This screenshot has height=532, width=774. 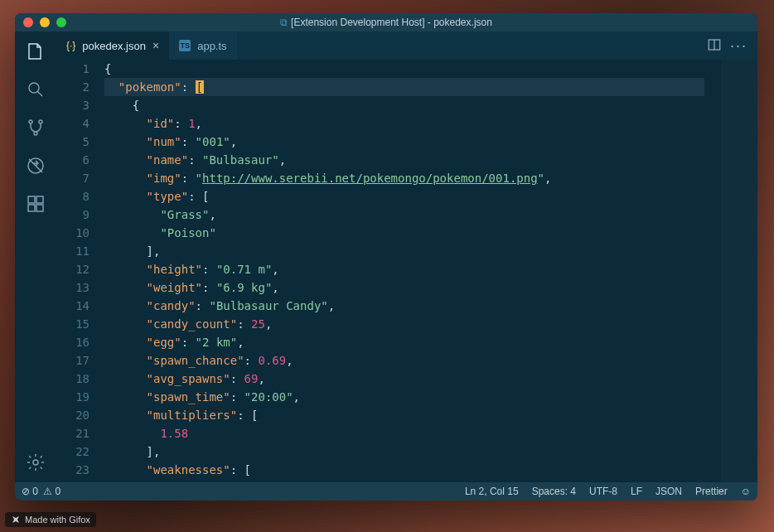 I want to click on explorer-icon, so click(x=36, y=51).